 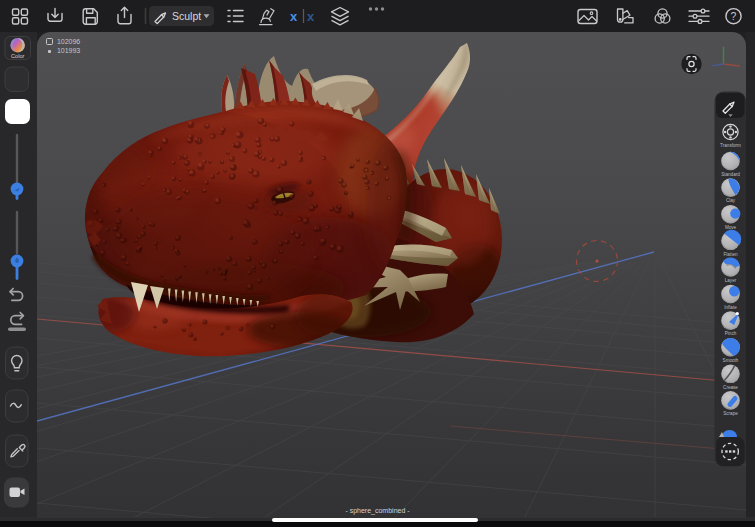 What do you see at coordinates (730, 308) in the screenshot?
I see `svg-text: Inflate` at bounding box center [730, 308].